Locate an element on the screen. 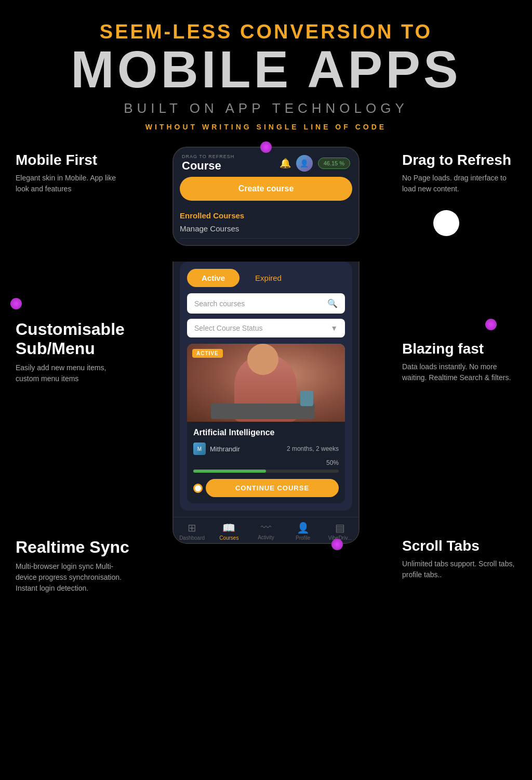 The image size is (532, 780). blazing-fast-desc: Data loads instantly. No more waiting. R… is located at coordinates (459, 372).